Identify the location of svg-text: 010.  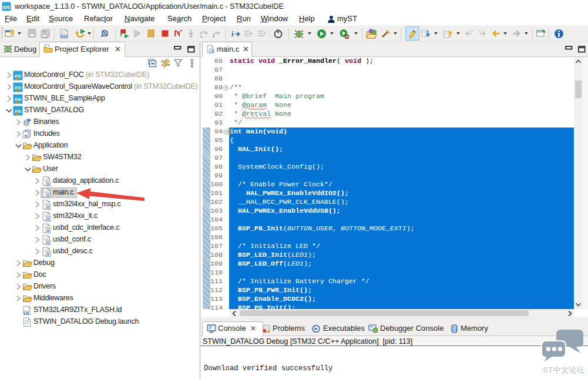
(64, 36).